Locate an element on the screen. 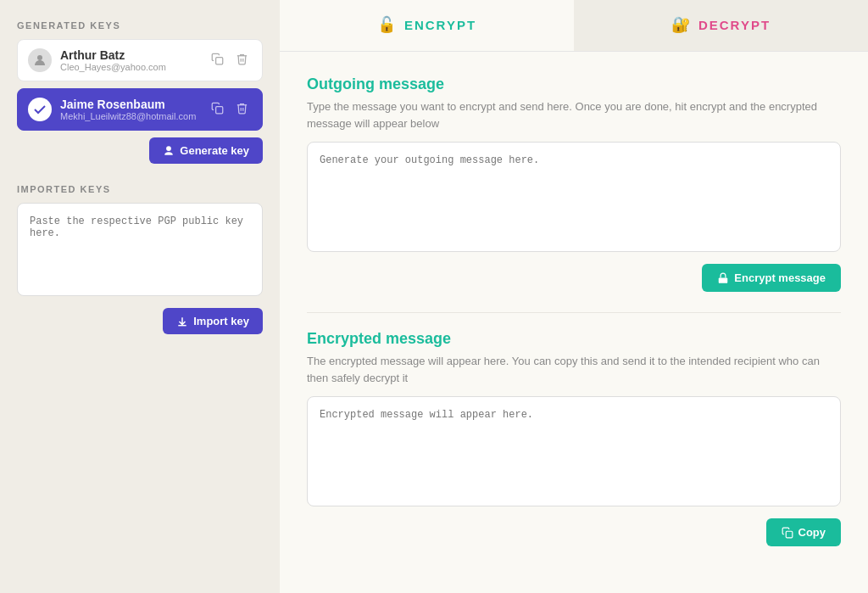  imported-keys-section: IMPORTED KEYS Import key is located at coordinates (140, 260).